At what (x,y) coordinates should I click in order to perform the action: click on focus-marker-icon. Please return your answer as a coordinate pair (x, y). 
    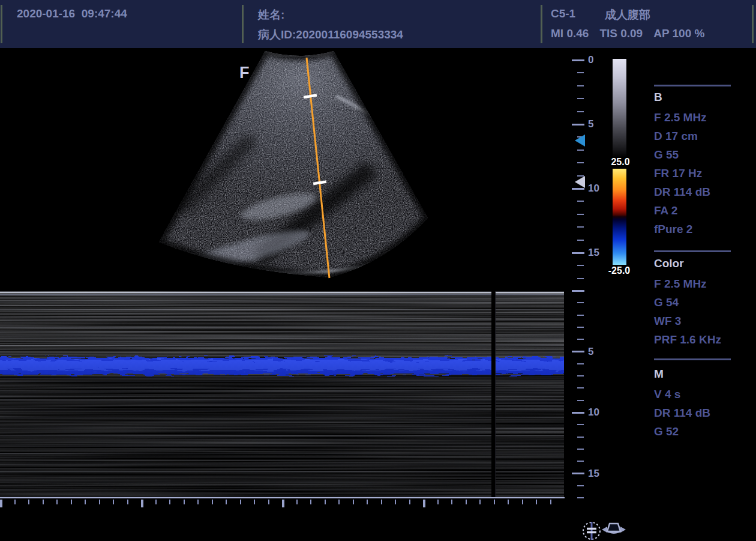
    Looking at the image, I should click on (580, 141).